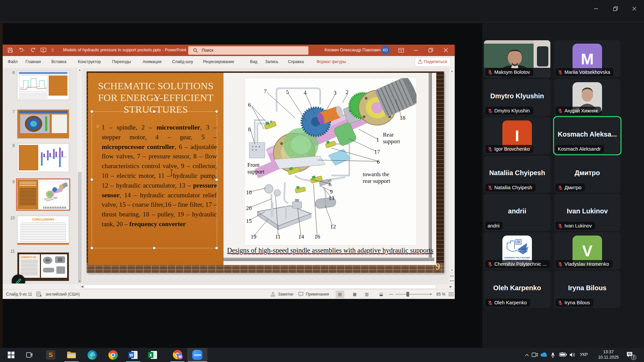  Describe the element at coordinates (62, 294) in the screenshot. I see `language-indicator: английский (США)` at that location.